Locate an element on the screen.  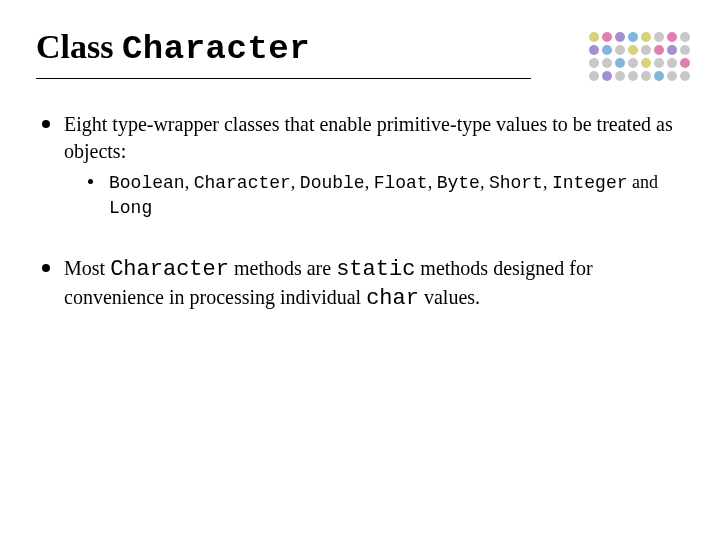
code-text: Byte is located at coordinates (458, 183).